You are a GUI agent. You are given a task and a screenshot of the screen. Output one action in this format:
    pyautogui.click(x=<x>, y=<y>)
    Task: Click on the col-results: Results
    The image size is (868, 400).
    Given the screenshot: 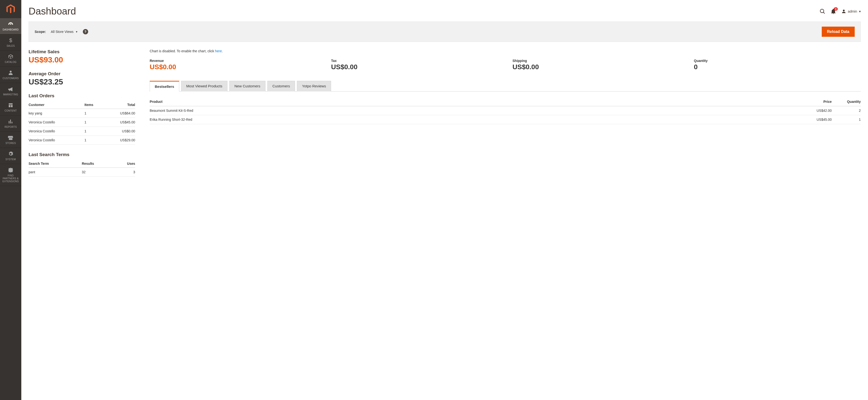 What is the action you would take?
    pyautogui.click(x=98, y=164)
    